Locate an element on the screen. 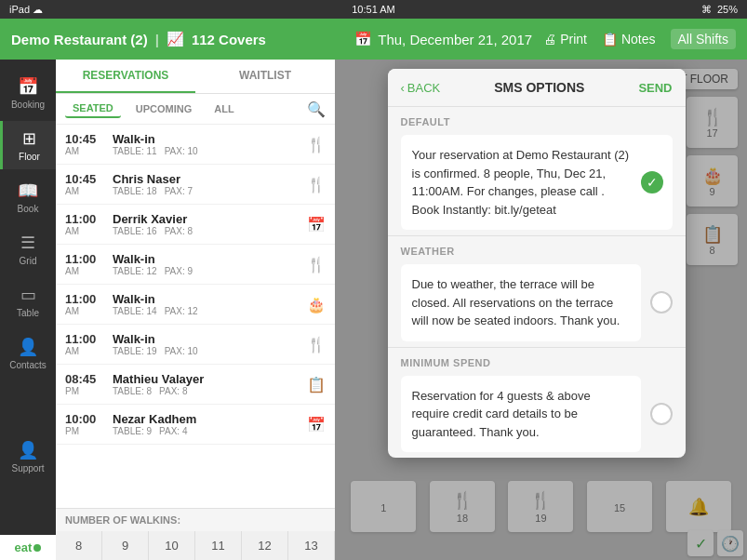  sms-weather-text: Due to weather, the terrace will be clos… is located at coordinates (516, 302).